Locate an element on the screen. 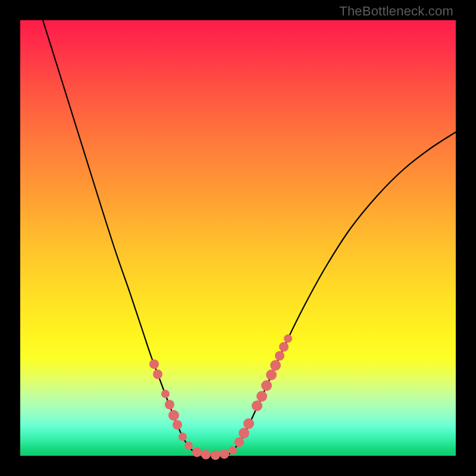  curve-markers is located at coordinates (221, 397).